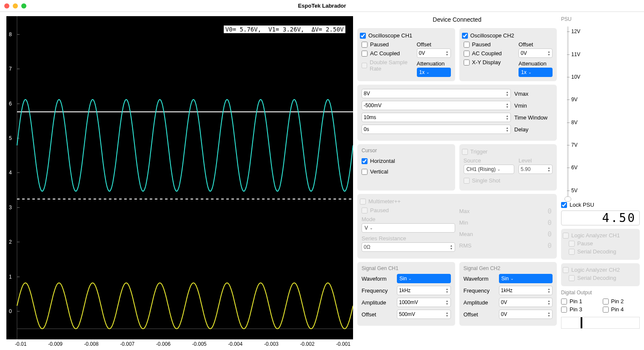 The image size is (644, 350). What do you see at coordinates (550, 211) in the screenshot?
I see `mm-max-value: 0` at bounding box center [550, 211].